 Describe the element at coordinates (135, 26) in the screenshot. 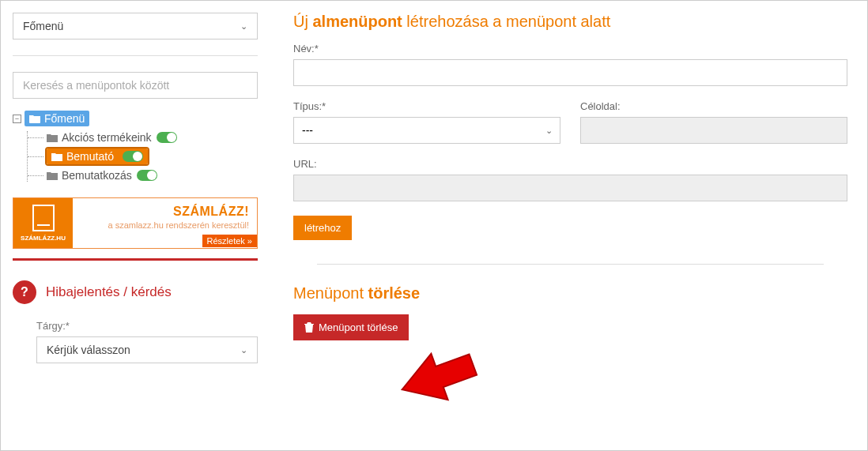

I see `menu-selector: Főmenü ⌄` at that location.